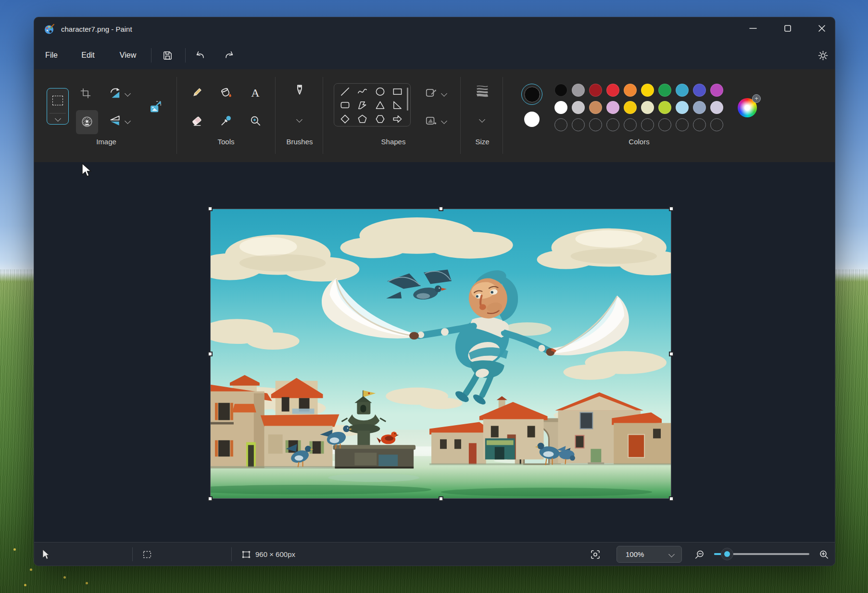 The width and height of the screenshot is (868, 593). Describe the element at coordinates (46, 554) in the screenshot. I see `cursor-pointer-icon` at that location.